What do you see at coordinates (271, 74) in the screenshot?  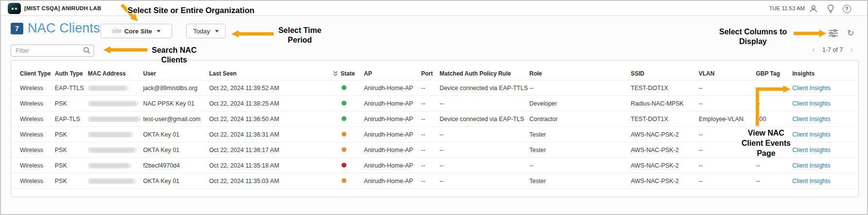 I see `column-header-last_seen: Last Seen` at bounding box center [271, 74].